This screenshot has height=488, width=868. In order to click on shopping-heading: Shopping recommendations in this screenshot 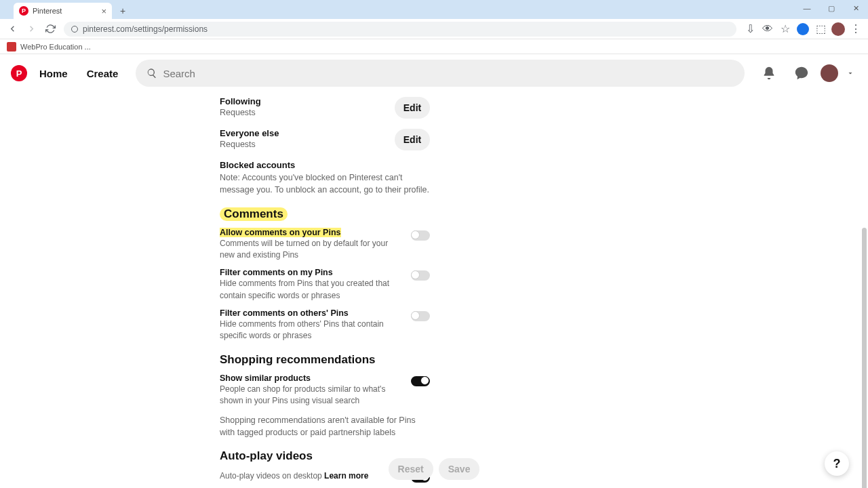, I will do `click(325, 360)`.